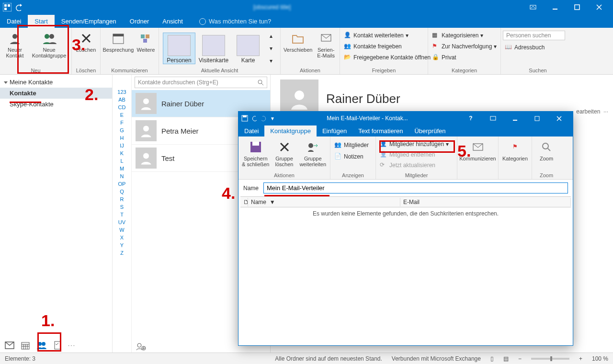  I want to click on qat-dropdown-icon: ▼, so click(272, 119).